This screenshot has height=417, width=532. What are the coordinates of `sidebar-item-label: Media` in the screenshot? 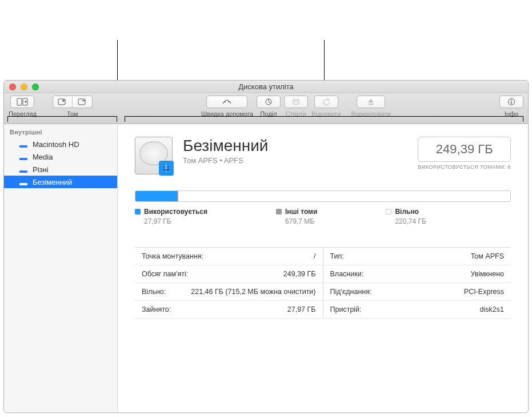 It's located at (42, 157).